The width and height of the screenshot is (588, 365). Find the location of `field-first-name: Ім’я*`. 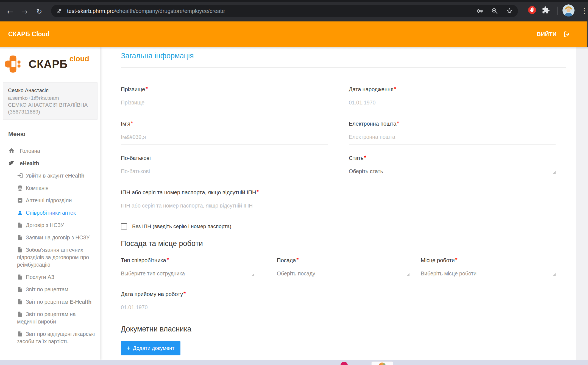

field-first-name: Ім’я* is located at coordinates (225, 132).